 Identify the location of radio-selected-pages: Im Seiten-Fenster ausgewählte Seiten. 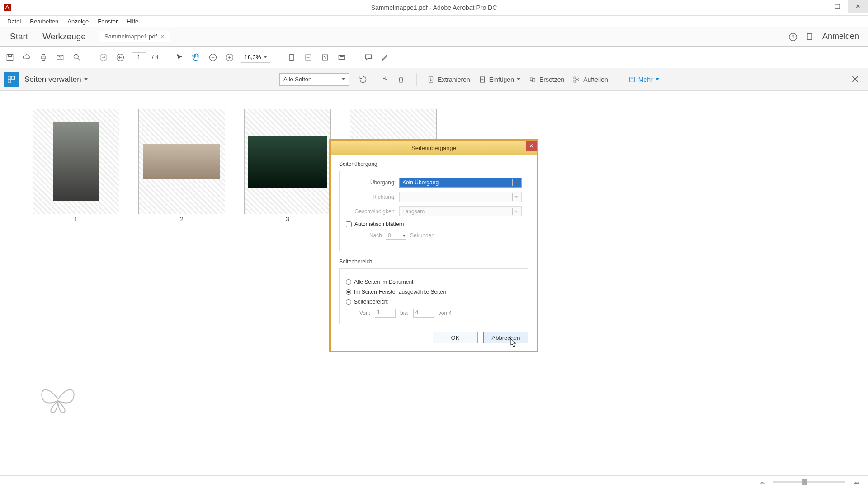
(434, 292).